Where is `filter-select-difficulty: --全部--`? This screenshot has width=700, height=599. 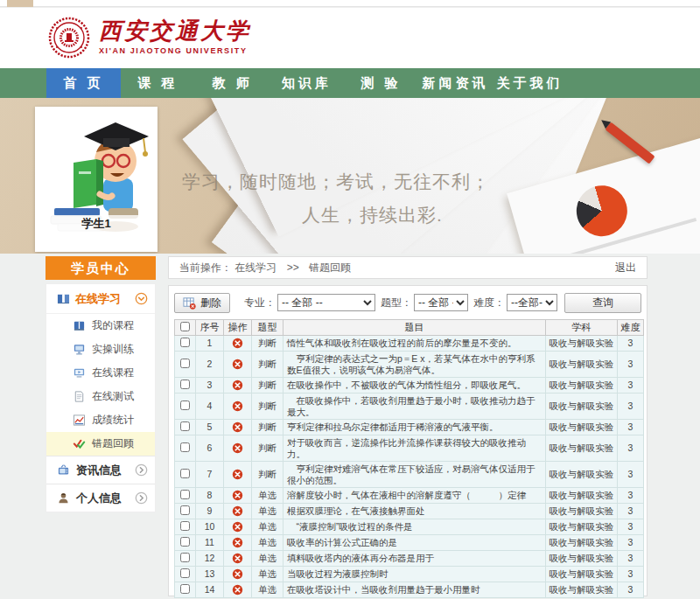
filter-select-difficulty: --全部-- is located at coordinates (532, 303).